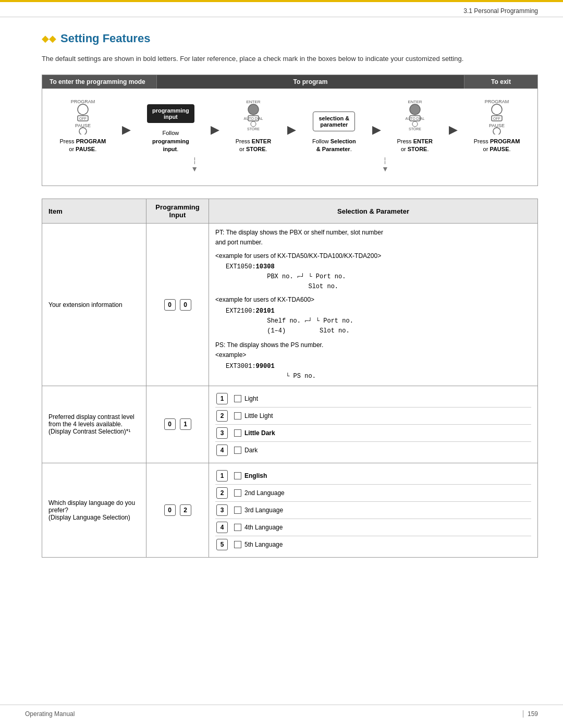 This screenshot has width=563, height=728. Describe the element at coordinates (497, 146) in the screenshot. I see `step6-label: Press PROGRAMor PAUSE.` at that location.